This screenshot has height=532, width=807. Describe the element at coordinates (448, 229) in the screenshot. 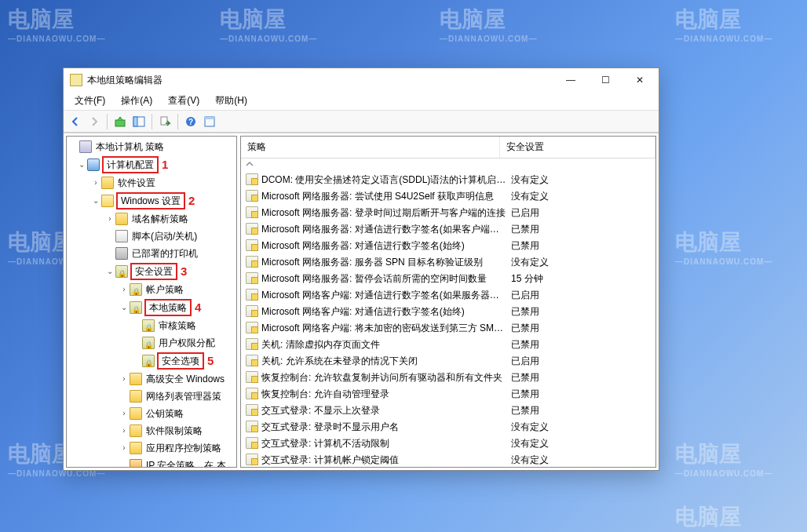

I see `policy-row: Microsoft 网络服务器: 对通信进行数字签名(如果客户端允...已禁用` at that location.